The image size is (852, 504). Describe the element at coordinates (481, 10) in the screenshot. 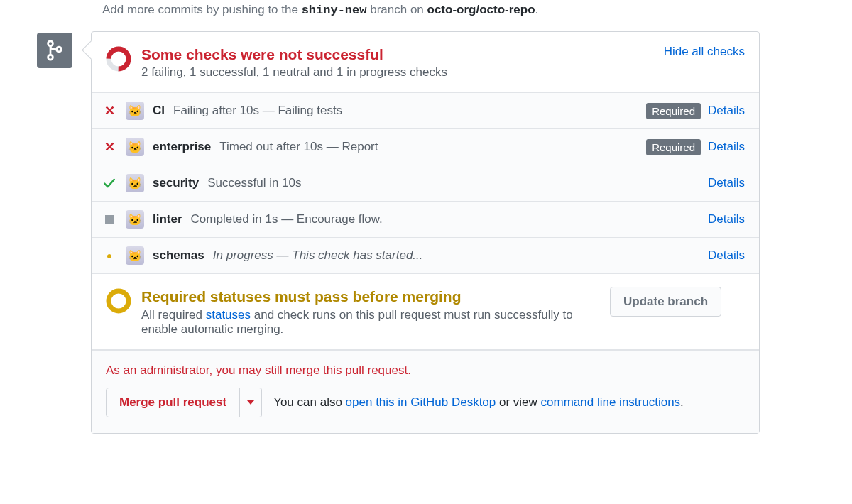

I see `hint-repo: octo-org/octo-repo` at that location.